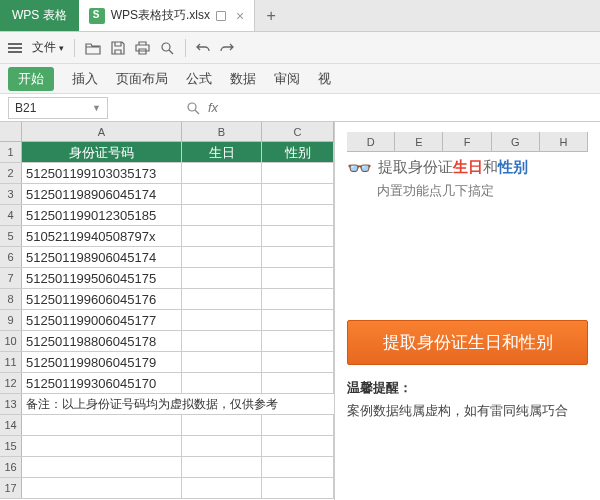 This screenshot has width=600, height=500. Describe the element at coordinates (11, 425) in the screenshot. I see `row-header: 14` at that location.